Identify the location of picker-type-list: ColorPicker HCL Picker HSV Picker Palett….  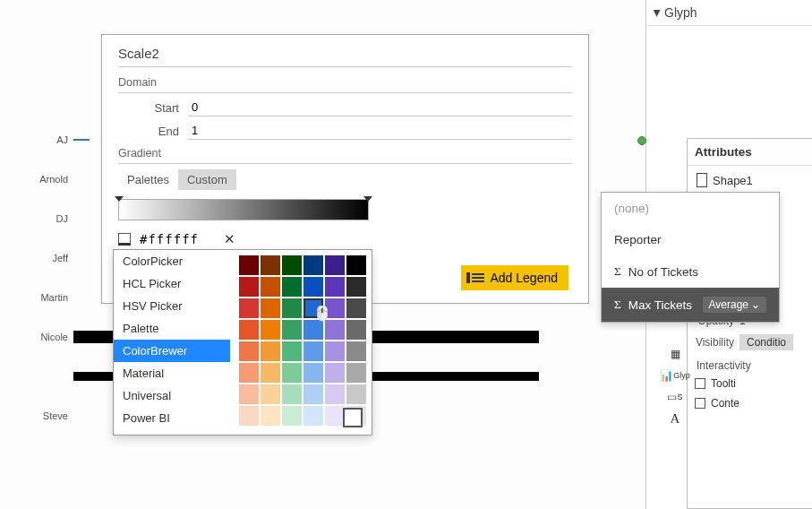
(172, 340).